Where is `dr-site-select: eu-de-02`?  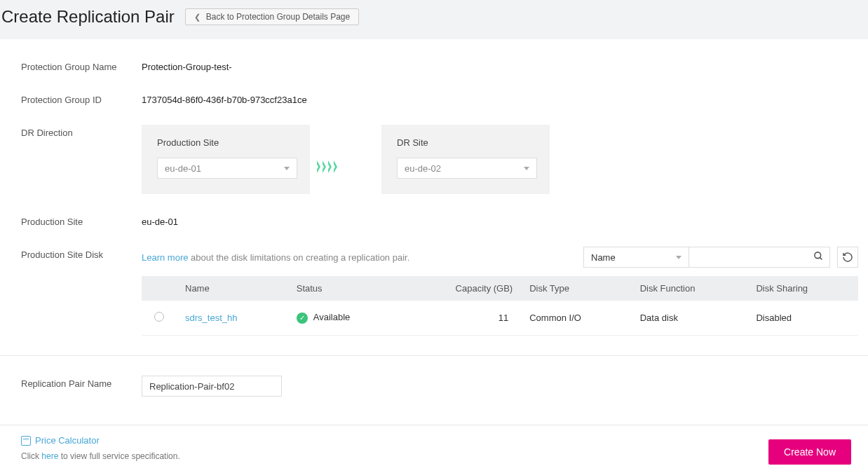 dr-site-select: eu-de-02 is located at coordinates (467, 168).